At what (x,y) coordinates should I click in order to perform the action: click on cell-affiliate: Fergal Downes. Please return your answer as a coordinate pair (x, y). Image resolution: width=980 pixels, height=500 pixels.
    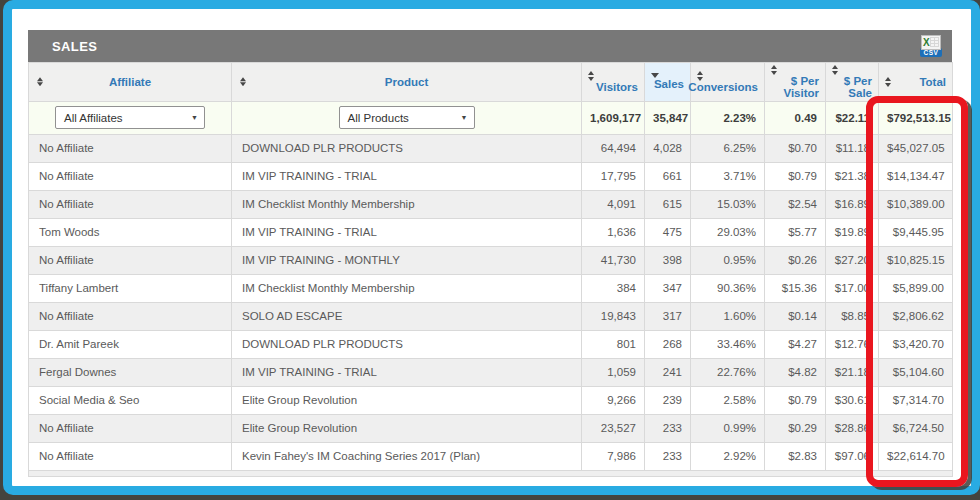
    Looking at the image, I should click on (130, 372).